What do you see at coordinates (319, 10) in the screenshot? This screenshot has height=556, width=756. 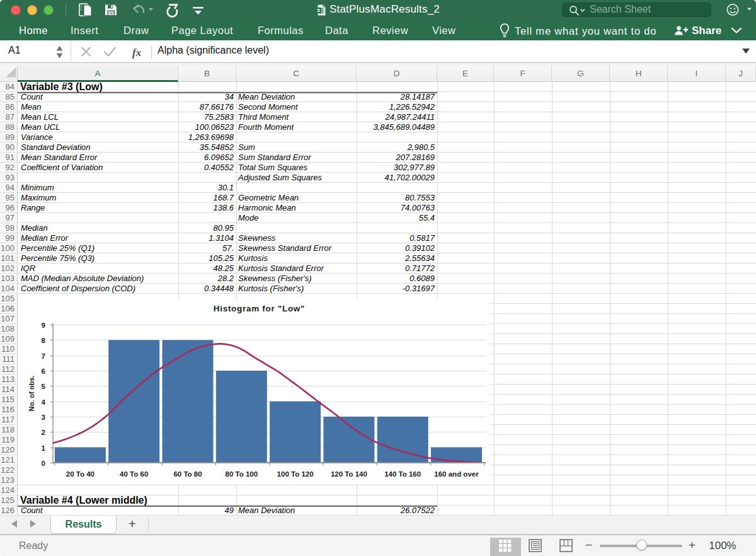 I see `svg-text: x` at bounding box center [319, 10].